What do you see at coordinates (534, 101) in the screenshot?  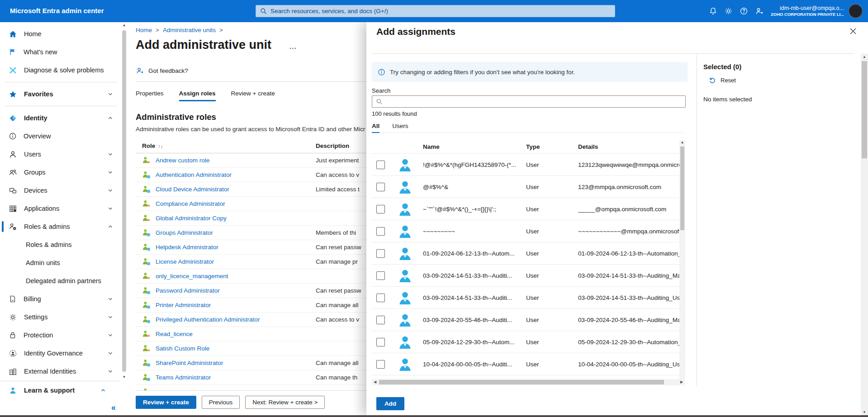 I see `panel-search-input` at bounding box center [534, 101].